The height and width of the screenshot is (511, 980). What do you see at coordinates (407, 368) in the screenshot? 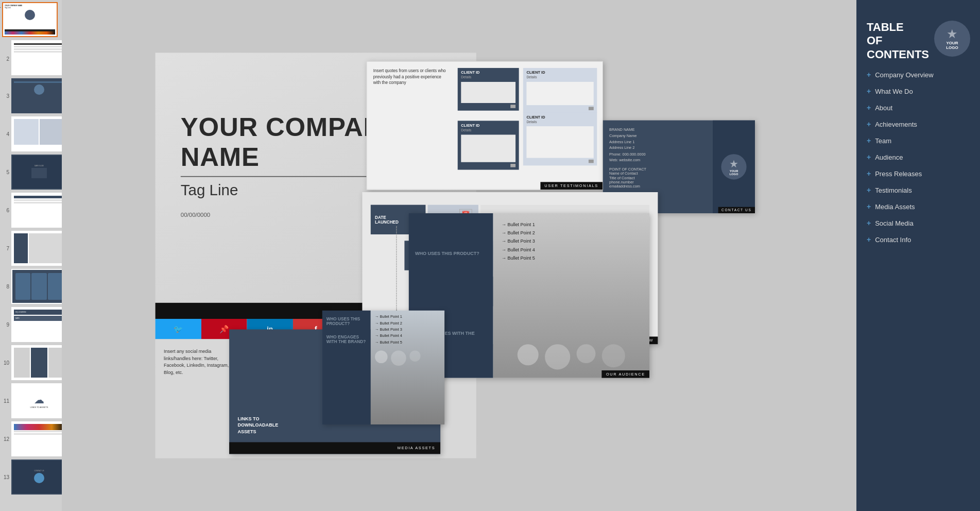
I see `who-right: → Bullet Point 1 → Bullet Point 2 → Bull…` at bounding box center [407, 368].